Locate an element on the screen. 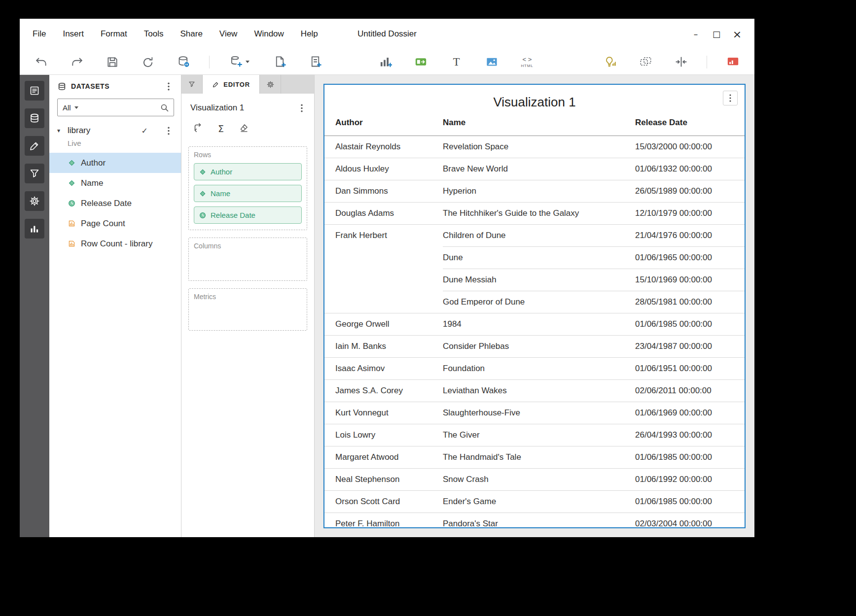 Image resolution: width=856 pixels, height=616 pixels. close-button: × is located at coordinates (737, 34).